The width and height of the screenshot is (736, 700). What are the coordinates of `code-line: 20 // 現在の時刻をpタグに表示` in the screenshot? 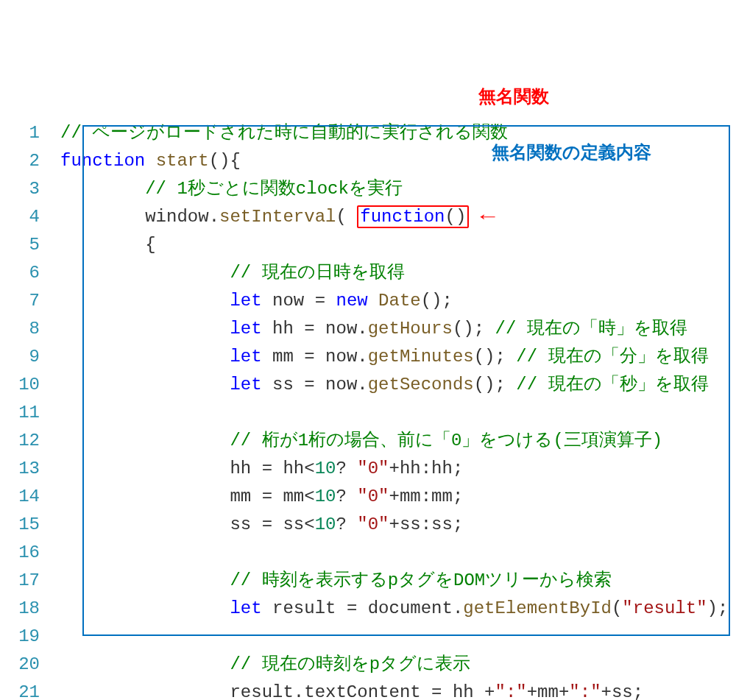 It's located at (372, 665).